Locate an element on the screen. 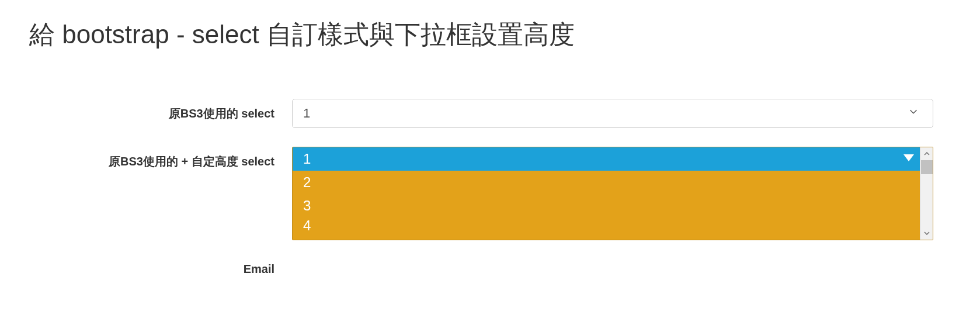 The image size is (980, 311). page-heading: 給 bootstrap - select 自訂樣式與下拉框設置高度 is located at coordinates (490, 35).